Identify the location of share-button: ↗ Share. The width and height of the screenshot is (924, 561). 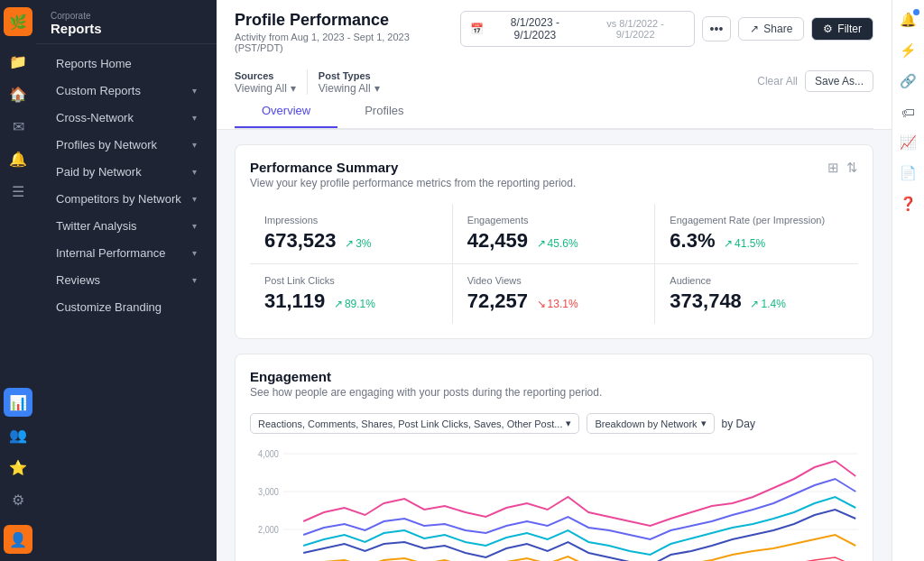
(771, 29).